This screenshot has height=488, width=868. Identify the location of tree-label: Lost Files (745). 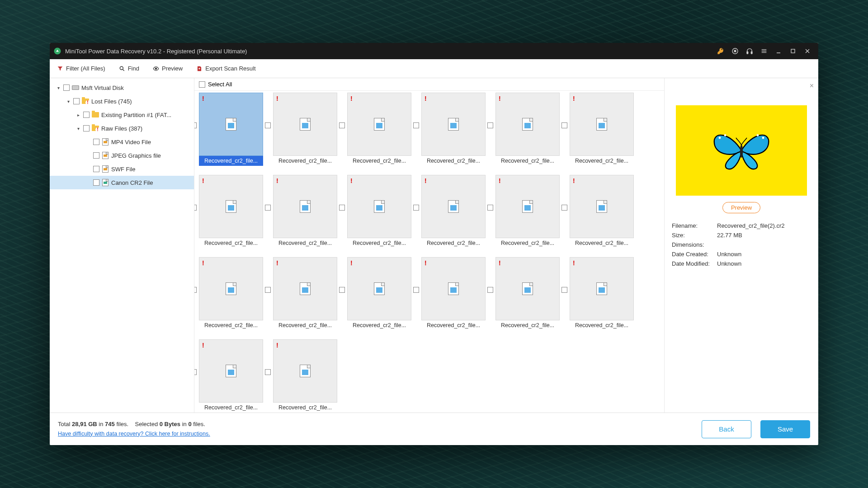
(112, 101).